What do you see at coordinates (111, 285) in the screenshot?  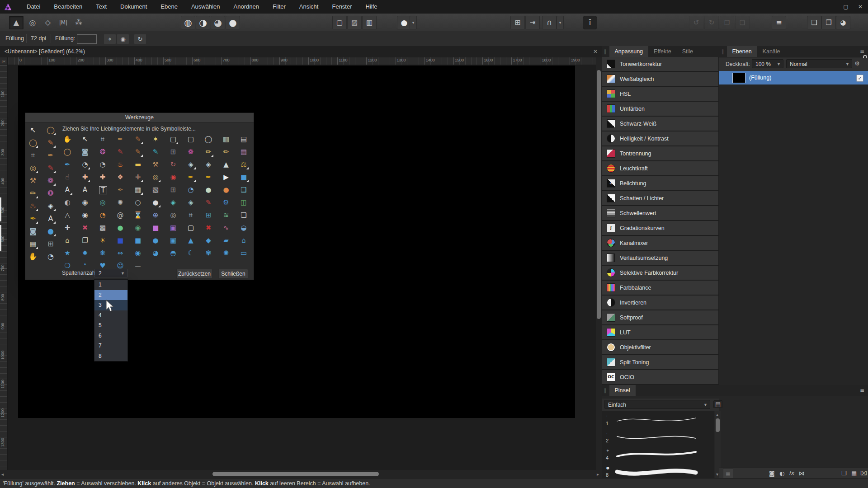 I see `column-option-1: 1` at bounding box center [111, 285].